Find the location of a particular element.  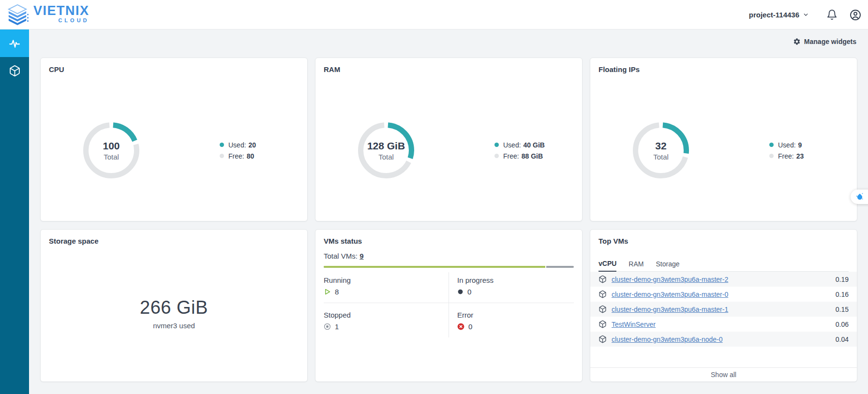

widget-storage-space: Storage space 266 GiB nvmer3 used is located at coordinates (174, 306).